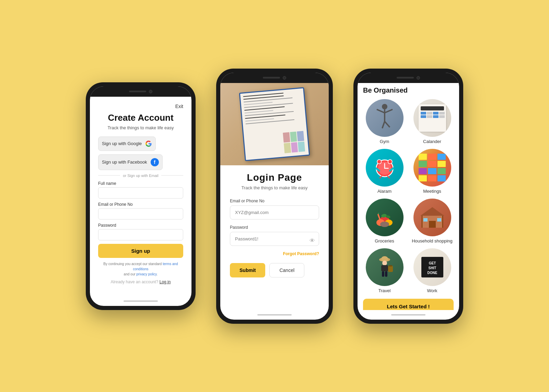 Image resolution: width=549 pixels, height=392 pixels. Describe the element at coordinates (432, 217) in the screenshot. I see `household-visual` at that location.